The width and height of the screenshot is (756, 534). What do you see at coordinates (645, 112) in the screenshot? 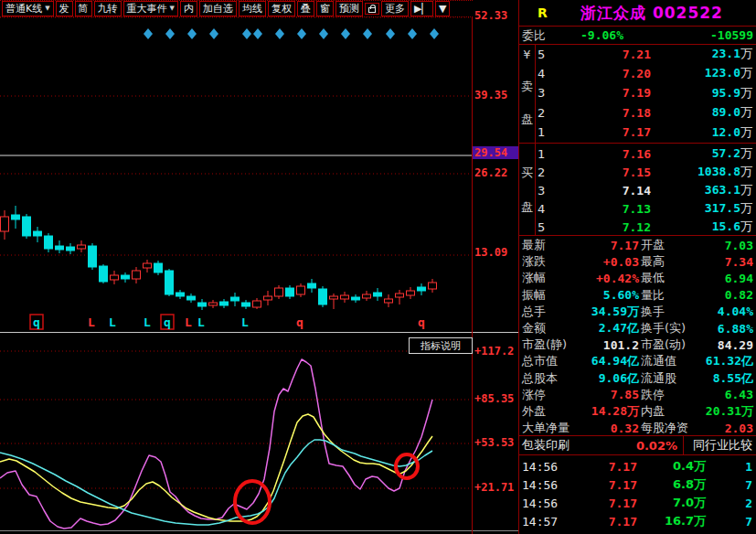
I see `order-book-row: 27.1889.0万` at bounding box center [645, 112].